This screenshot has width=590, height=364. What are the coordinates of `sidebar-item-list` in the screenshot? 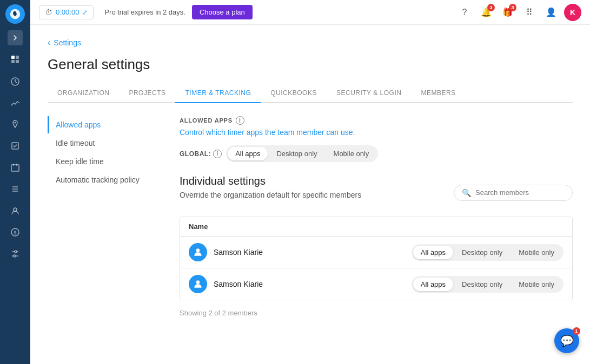 It's located at (15, 189).